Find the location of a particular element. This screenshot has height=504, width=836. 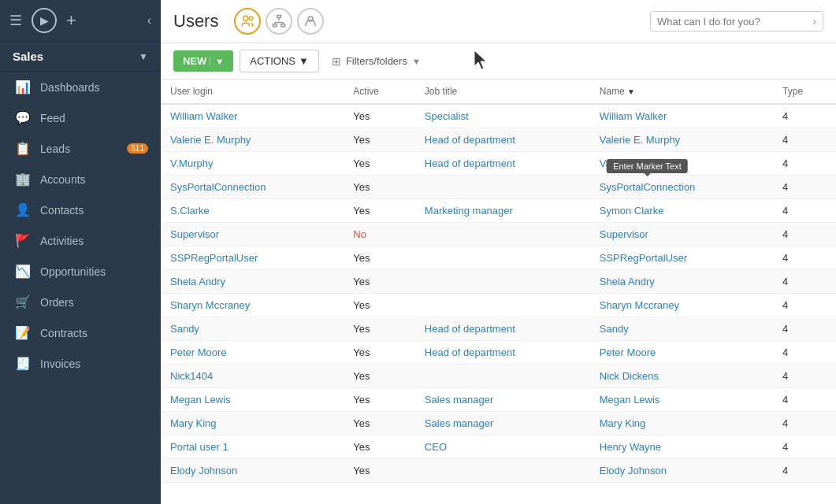

name-link: William Walker is located at coordinates (634, 117).